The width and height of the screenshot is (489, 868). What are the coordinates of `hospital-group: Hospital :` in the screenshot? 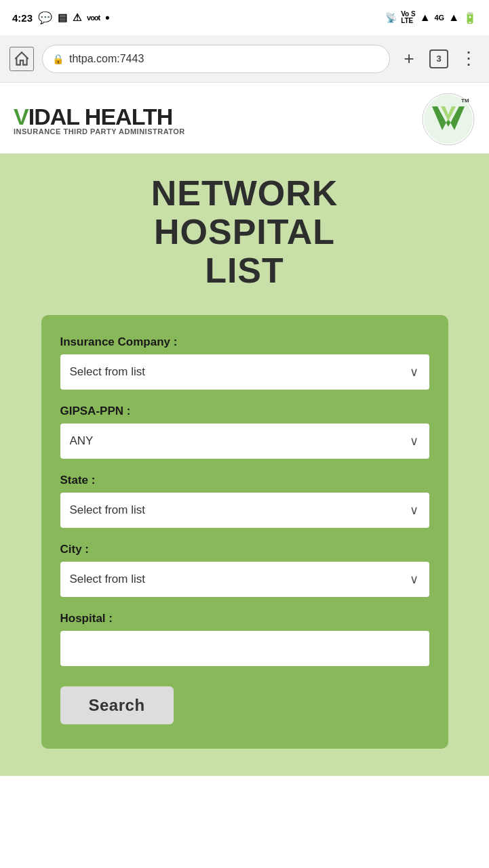 It's located at (245, 639).